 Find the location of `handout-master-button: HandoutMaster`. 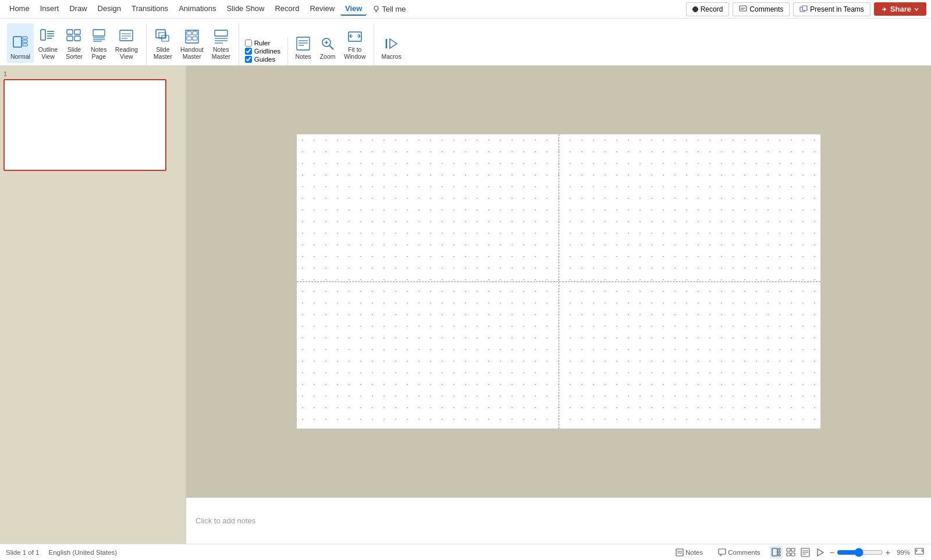

handout-master-button: HandoutMaster is located at coordinates (192, 43).